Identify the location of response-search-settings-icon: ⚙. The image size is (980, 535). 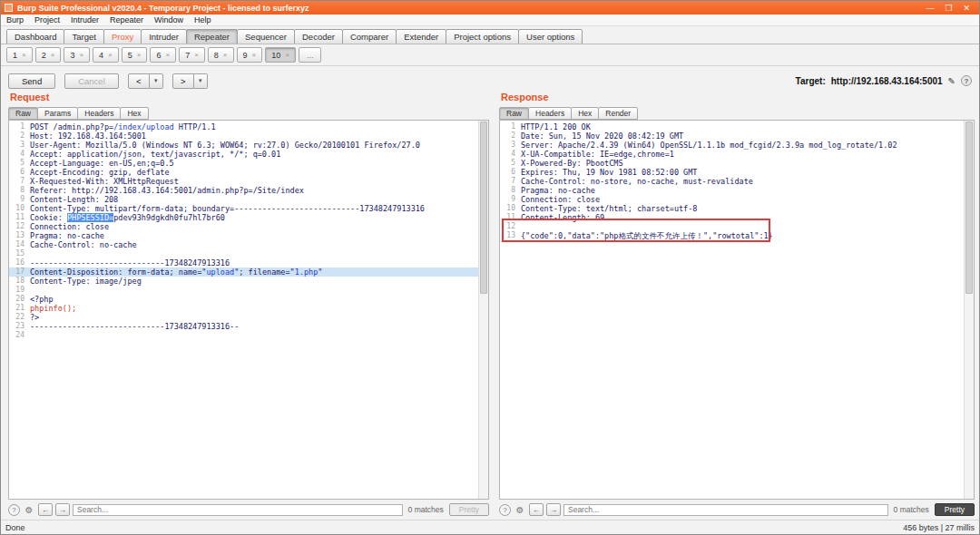
(520, 510).